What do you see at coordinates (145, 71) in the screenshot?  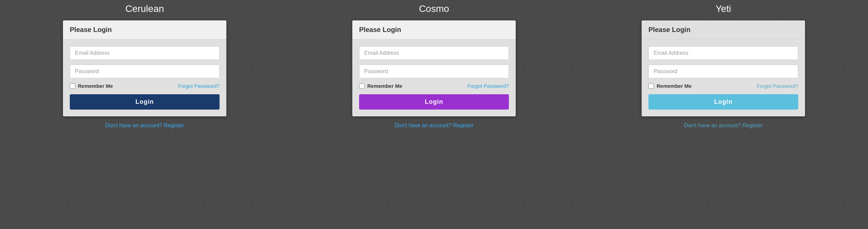 I see `cerulean-password-group` at bounding box center [145, 71].